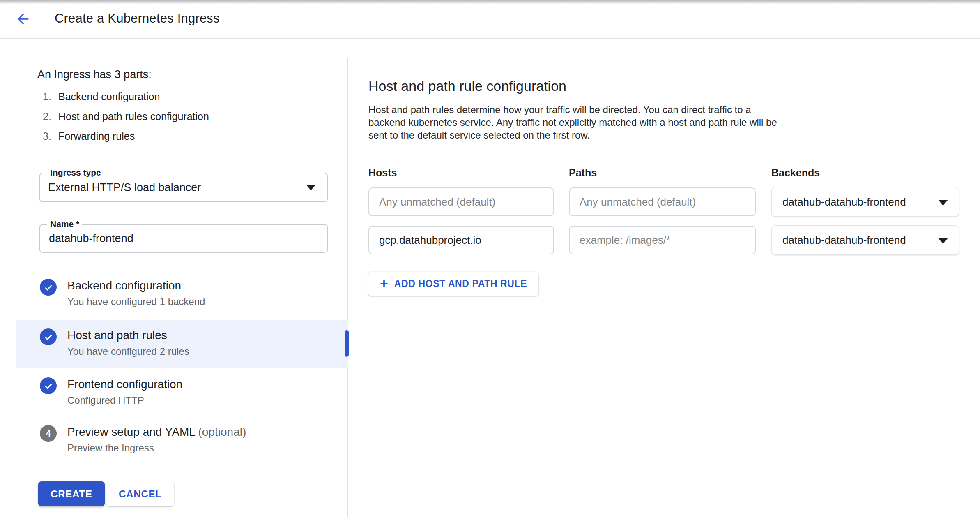  I want to click on description-line: Host and path rules determine how your t…, so click(573, 109).